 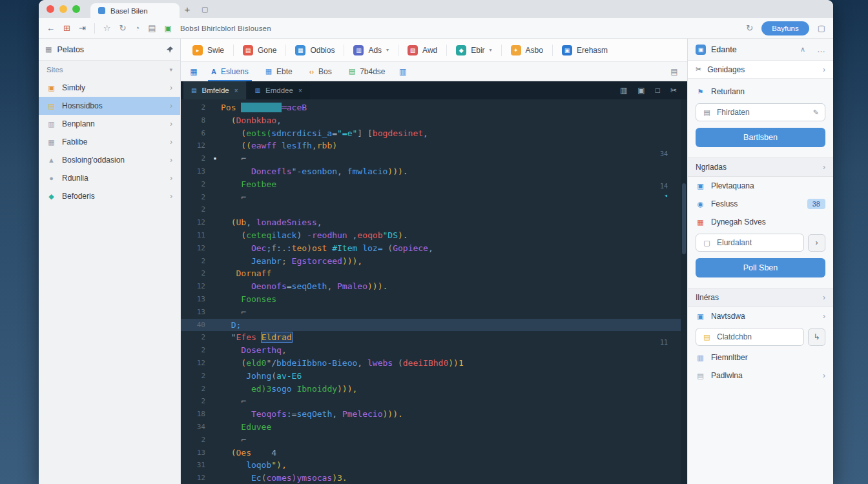 I want to click on view-tab-bos: ‹›Bos, so click(x=320, y=72).